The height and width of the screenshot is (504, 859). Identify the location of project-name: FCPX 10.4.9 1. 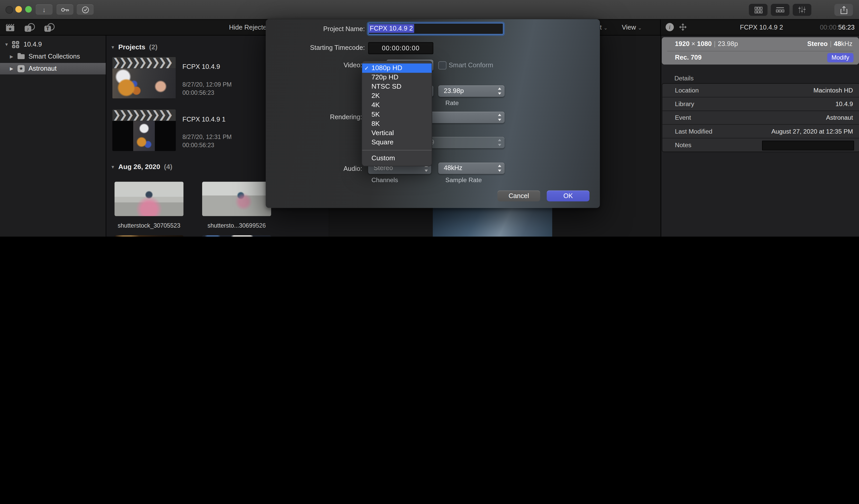
(204, 119).